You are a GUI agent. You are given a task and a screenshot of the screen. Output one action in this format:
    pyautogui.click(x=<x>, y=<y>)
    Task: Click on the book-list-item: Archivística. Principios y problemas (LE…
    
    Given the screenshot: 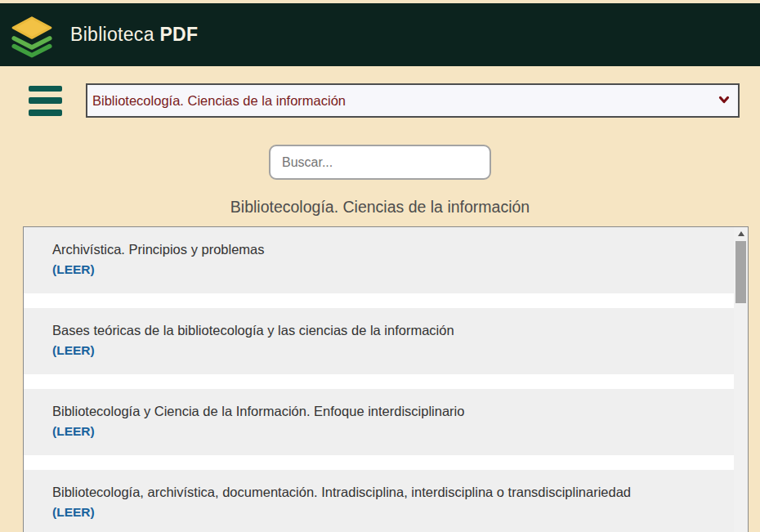 What is the action you would take?
    pyautogui.click(x=379, y=260)
    